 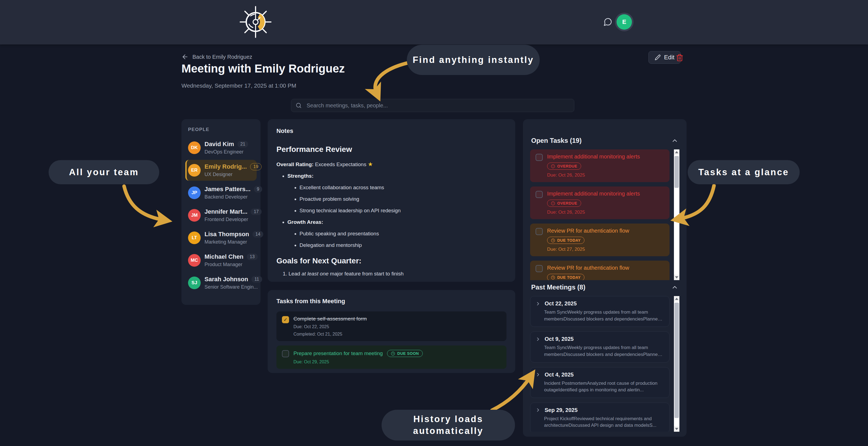 I want to click on meeting-date: Oct 22, 2025, so click(x=561, y=303).